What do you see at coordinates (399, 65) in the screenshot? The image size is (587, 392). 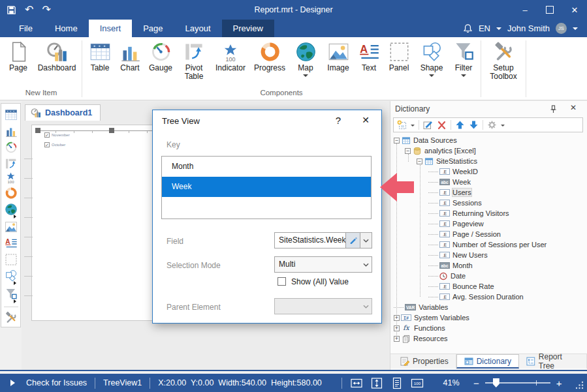 I see `panel-button: Panel` at bounding box center [399, 65].